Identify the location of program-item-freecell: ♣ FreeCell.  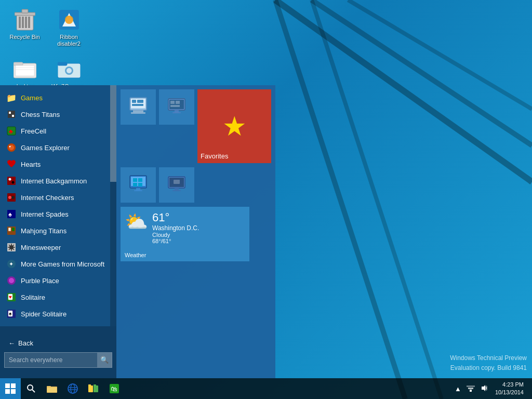
(58, 131).